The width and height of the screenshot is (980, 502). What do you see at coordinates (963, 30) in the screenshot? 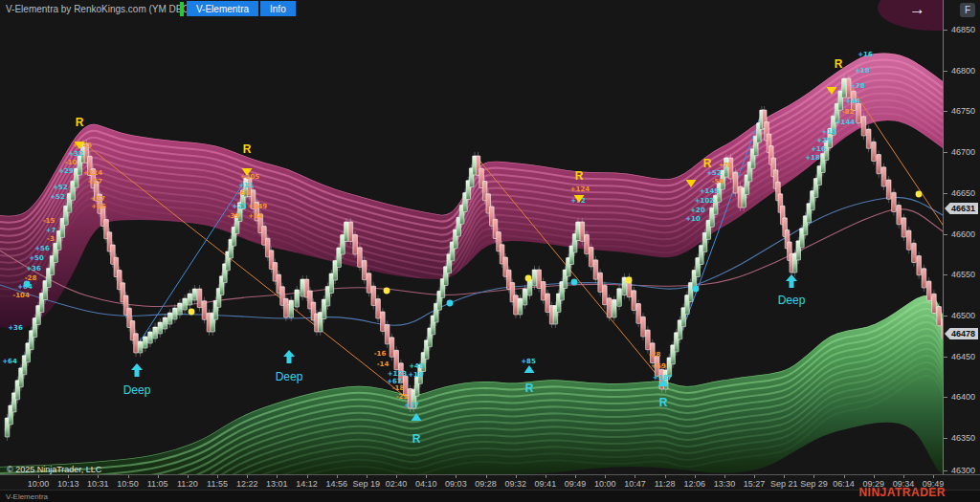
I see `price-label: 46850` at bounding box center [963, 30].